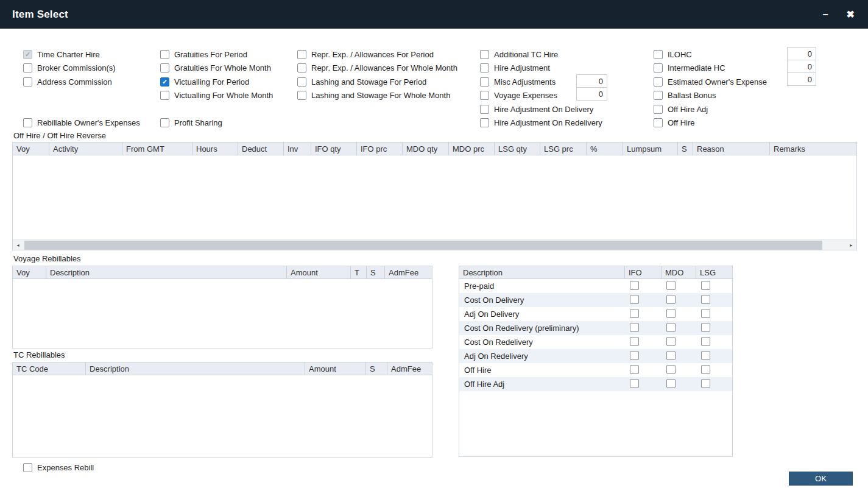 The height and width of the screenshot is (488, 868). What do you see at coordinates (334, 149) in the screenshot?
I see `offhire-col-ifo-qty: IFO qty` at bounding box center [334, 149].